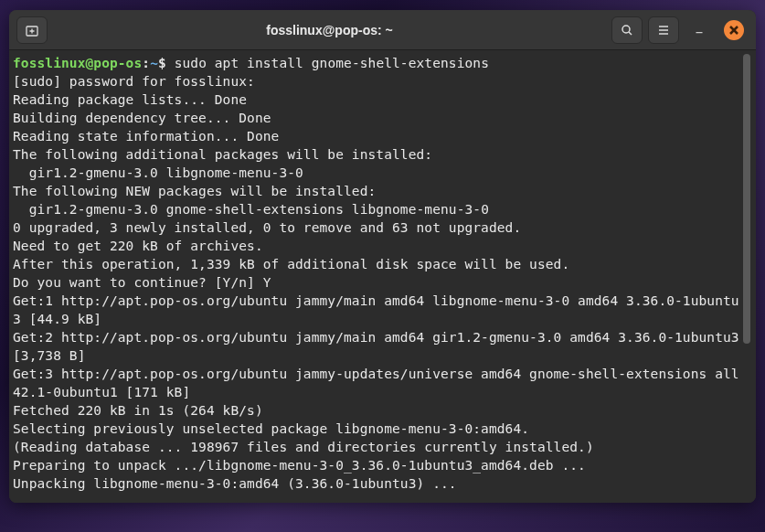  Describe the element at coordinates (235, 484) in the screenshot. I see `output-line: Unpacking libgnome-menu-3-0:amd64 (3.36.…` at that location.